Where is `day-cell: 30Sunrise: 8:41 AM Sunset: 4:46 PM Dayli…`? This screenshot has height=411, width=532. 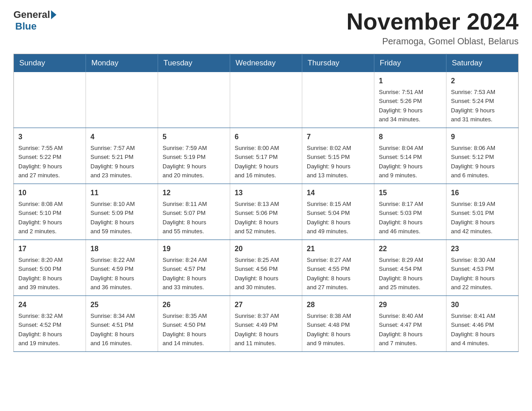
day-cell: 30Sunrise: 8:41 AM Sunset: 4:46 PM Dayli… is located at coordinates (483, 324).